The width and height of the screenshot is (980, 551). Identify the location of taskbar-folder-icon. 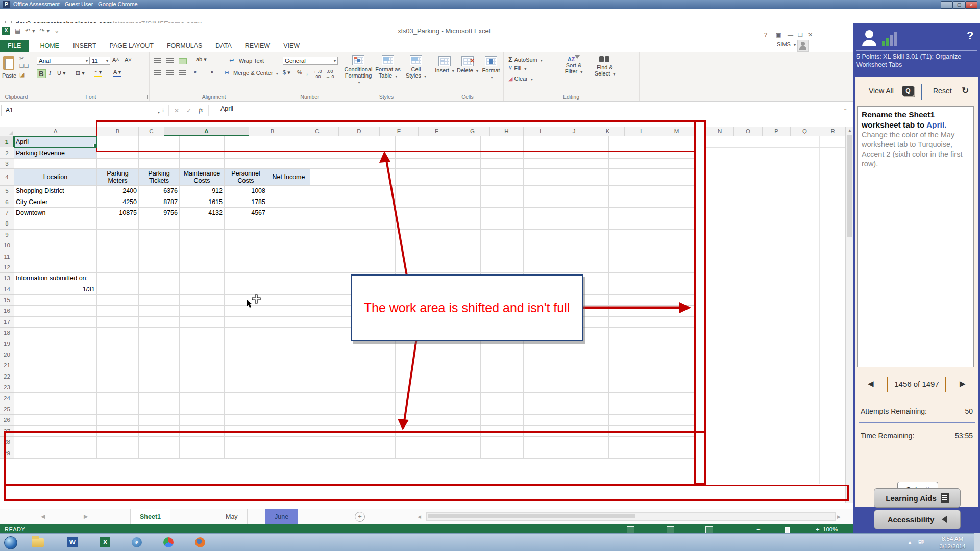
(38, 543).